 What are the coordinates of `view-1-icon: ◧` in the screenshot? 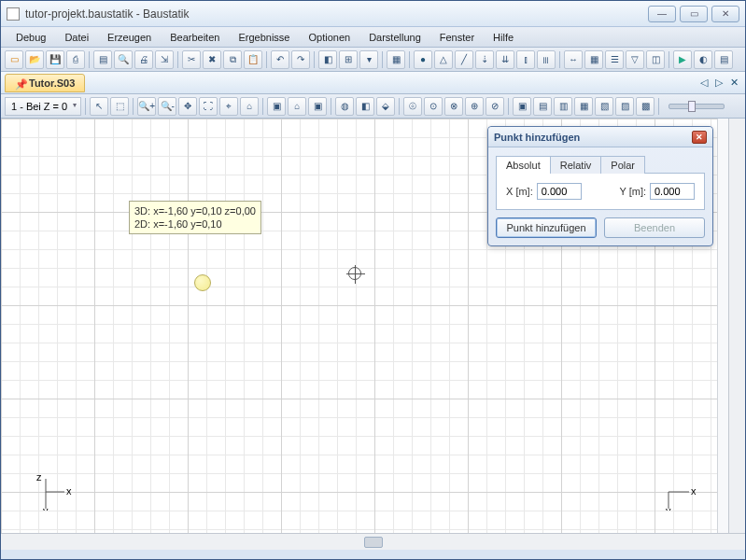 It's located at (328, 60).